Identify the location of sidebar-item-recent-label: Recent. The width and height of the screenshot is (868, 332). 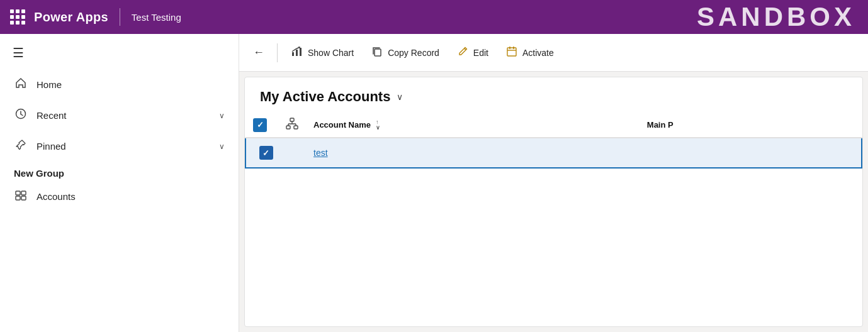
(128, 116).